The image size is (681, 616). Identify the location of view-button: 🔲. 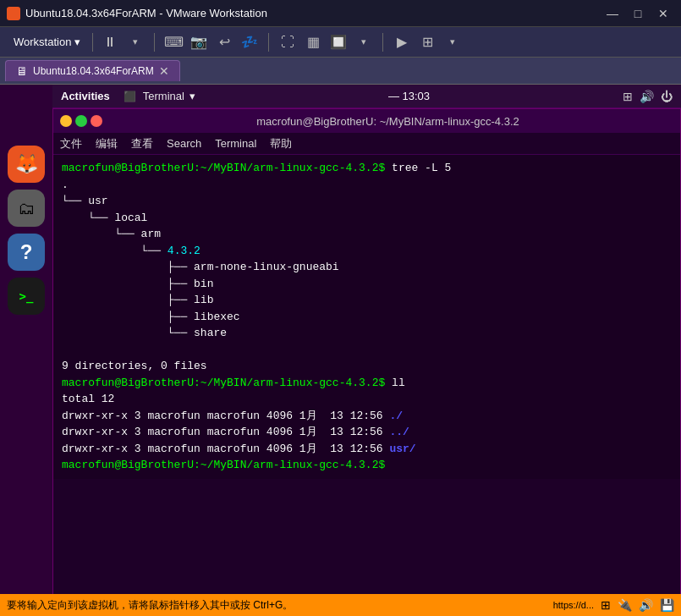
(338, 42).